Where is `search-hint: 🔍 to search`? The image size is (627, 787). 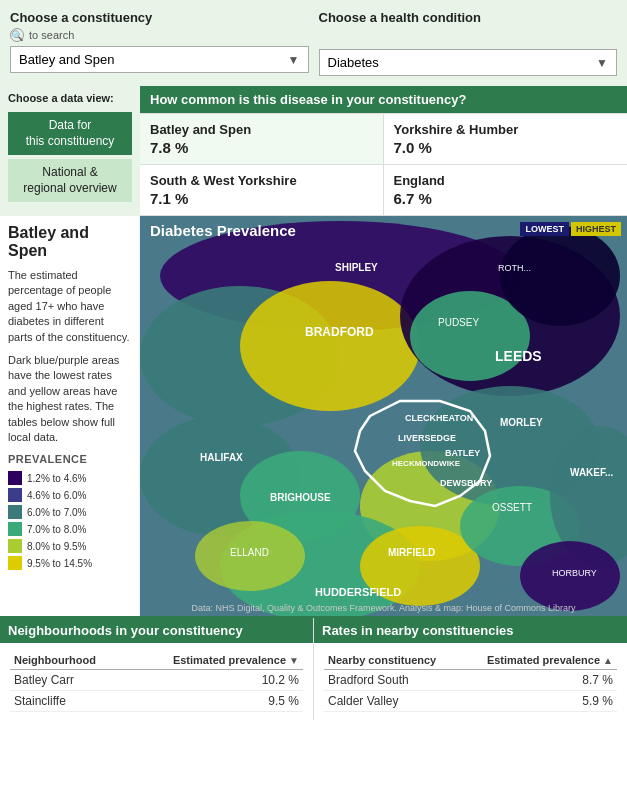 search-hint: 🔍 to search is located at coordinates (160, 35).